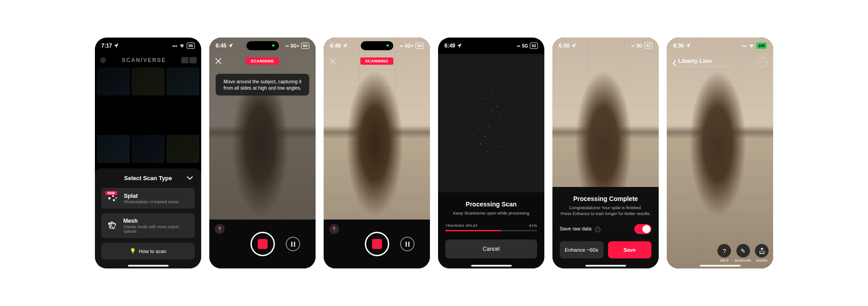  I want to click on help-label: HELP, so click(725, 261).